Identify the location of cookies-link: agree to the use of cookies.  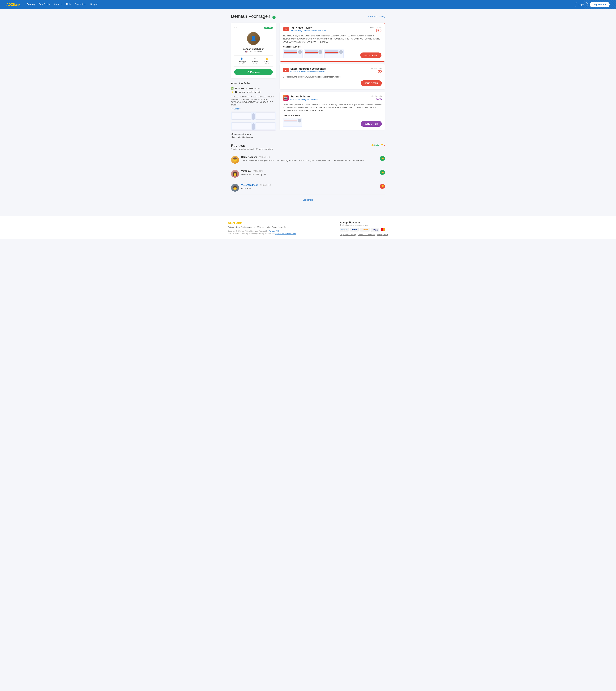
(286, 234).